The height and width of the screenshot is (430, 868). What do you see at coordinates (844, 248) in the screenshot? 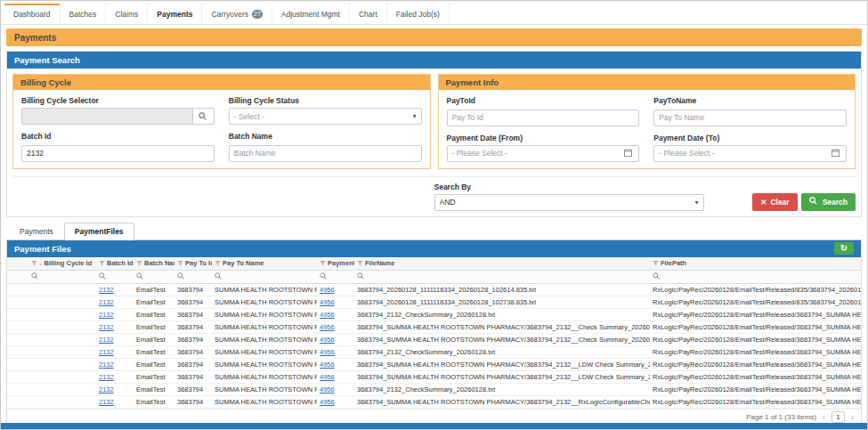
I see `refresh-button: ↻` at bounding box center [844, 248].